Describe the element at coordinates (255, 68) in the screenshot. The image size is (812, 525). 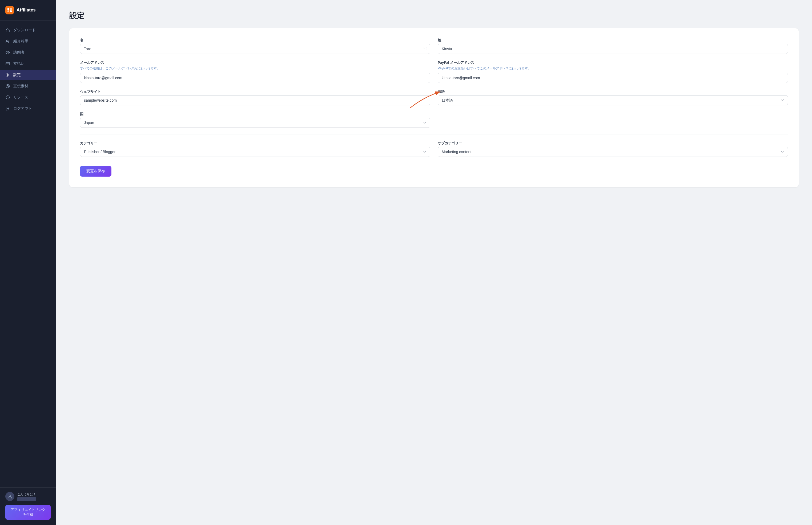
I see `email-sublabel: すべての連絡は、このメールアドレス宛に行われます。` at that location.